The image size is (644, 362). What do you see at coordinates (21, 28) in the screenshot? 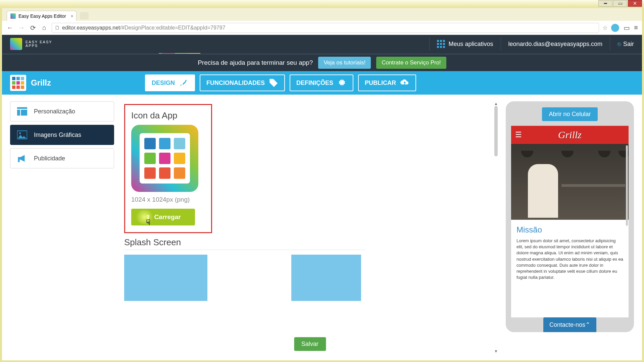
I see `forward-button: →` at bounding box center [21, 28].